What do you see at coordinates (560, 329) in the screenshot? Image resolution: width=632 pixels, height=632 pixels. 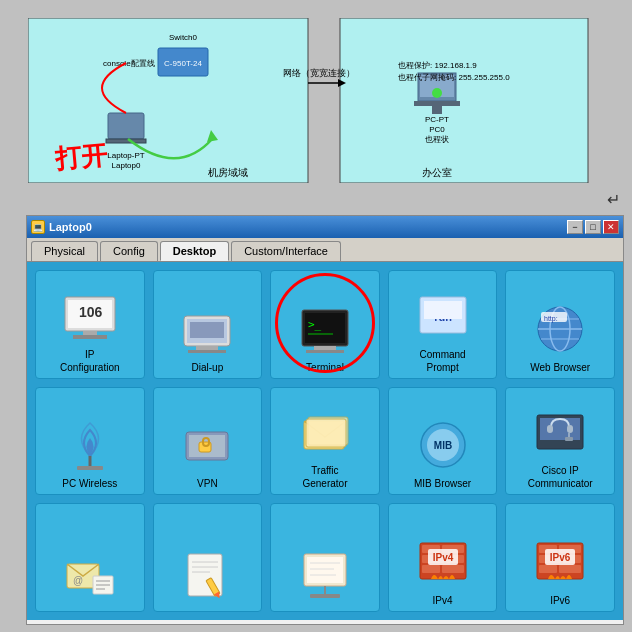 I see `web-browser-icon: http:` at bounding box center [560, 329].